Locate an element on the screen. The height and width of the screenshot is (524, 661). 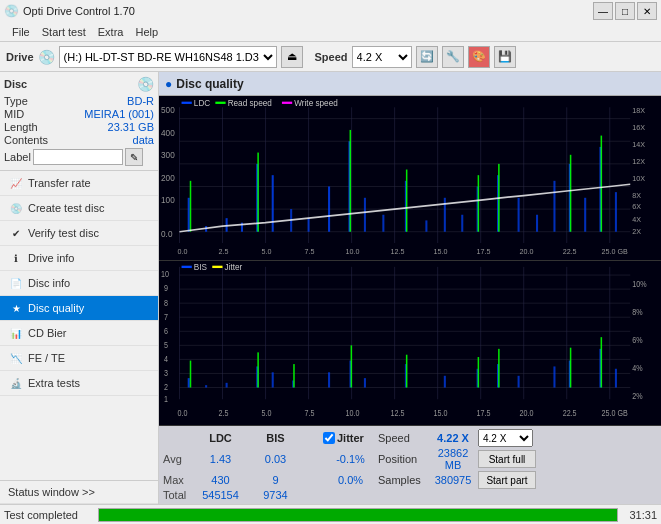
nav-transfer-rate: 📈 Transfer rate is located at coordinates (79, 184).